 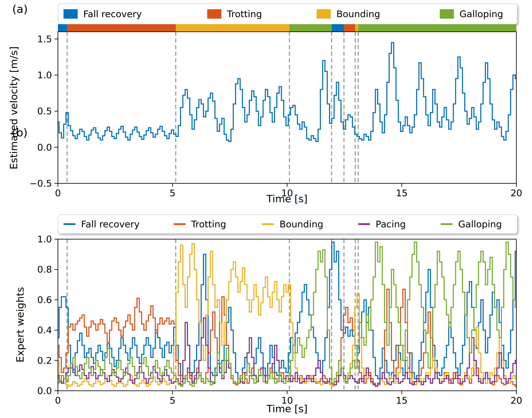 I want to click on legend-item-galloping: Galloping, so click(x=471, y=224).